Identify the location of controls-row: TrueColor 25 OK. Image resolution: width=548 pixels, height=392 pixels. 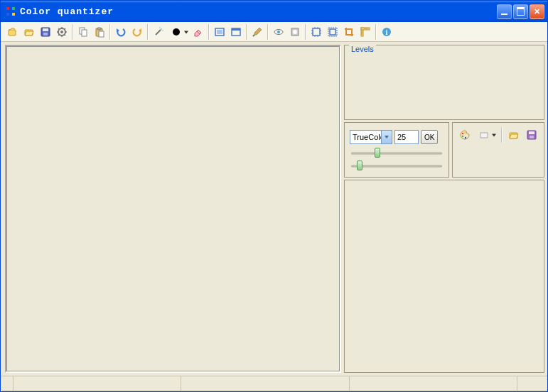
(444, 150).